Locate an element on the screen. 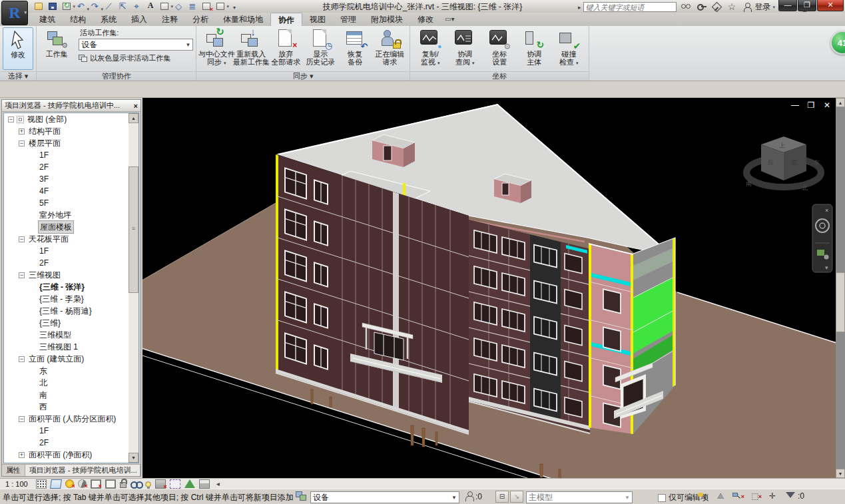 The height and width of the screenshot is (504, 845). coordinate-坐标设置-button: ⚙坐标设置 is located at coordinates (499, 49).